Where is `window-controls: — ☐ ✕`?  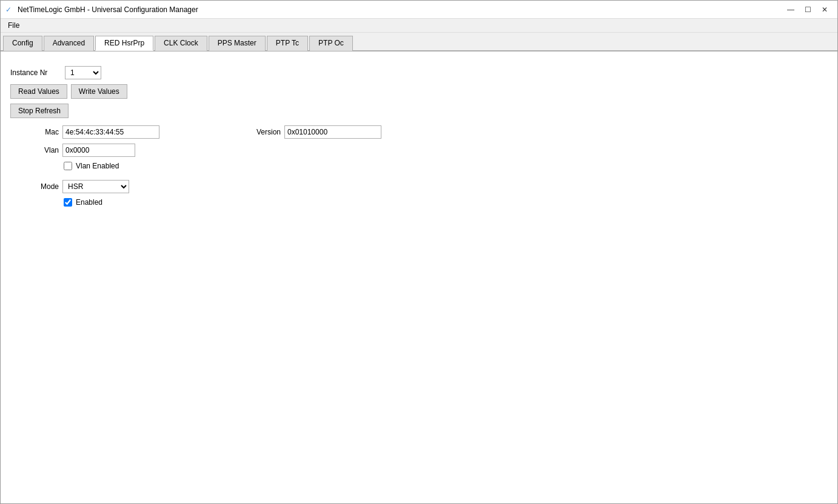 window-controls: — ☐ ✕ is located at coordinates (808, 10).